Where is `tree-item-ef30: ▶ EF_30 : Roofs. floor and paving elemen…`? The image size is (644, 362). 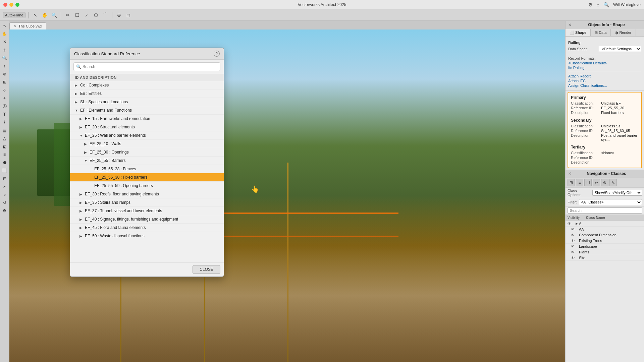 tree-item-ef30: ▶ EF_30 : Roofs. floor and paving elemen… is located at coordinates (147, 194).